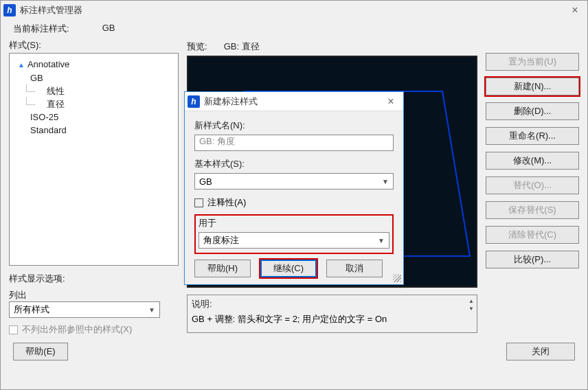 The width and height of the screenshot is (588, 390). I want to click on compare-button: 比较(P)..., so click(532, 260).